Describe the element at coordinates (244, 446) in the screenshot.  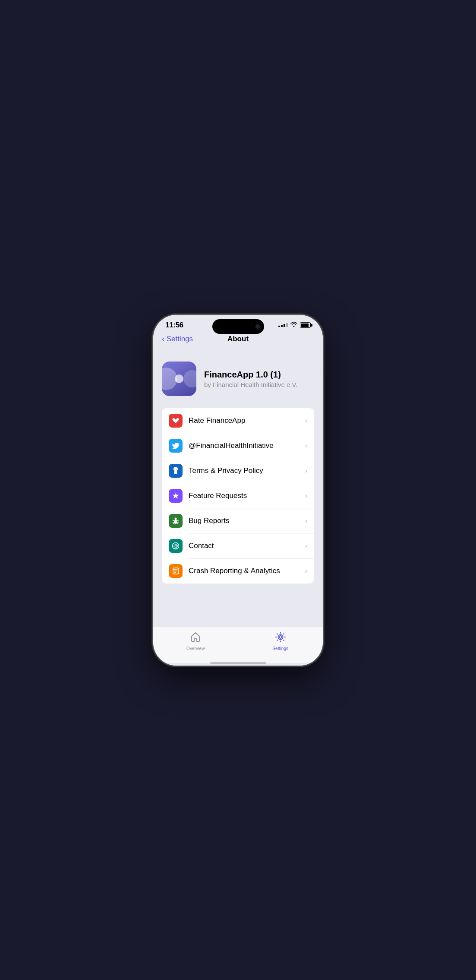
I see `twitter-label: @FinancialHealthInitiative` at that location.